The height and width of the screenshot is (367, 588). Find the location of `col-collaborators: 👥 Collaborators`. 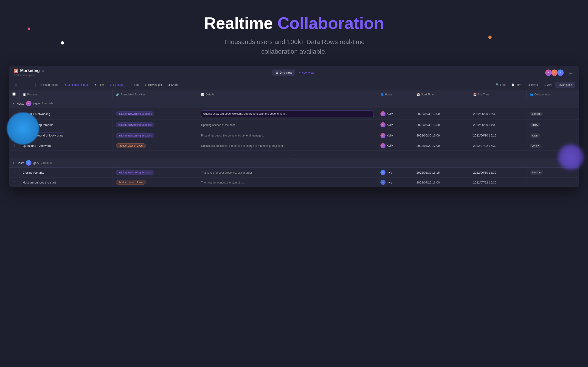

col-collaborators: 👥 Collaborators is located at coordinates (553, 94).